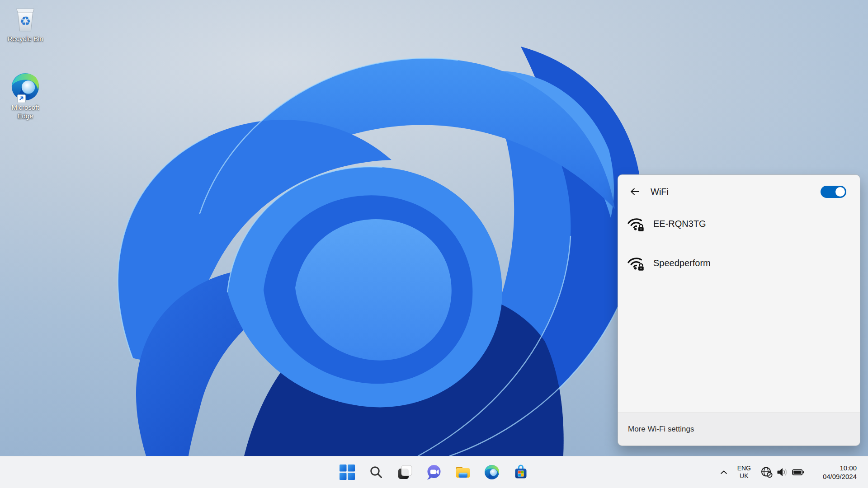 This screenshot has height=488, width=868. I want to click on wifi-network-row: EE-RQN3TG, so click(739, 224).